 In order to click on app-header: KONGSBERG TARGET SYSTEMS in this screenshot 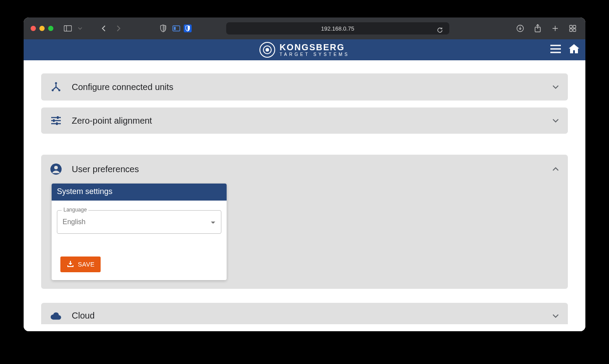, I will do `click(304, 50)`.